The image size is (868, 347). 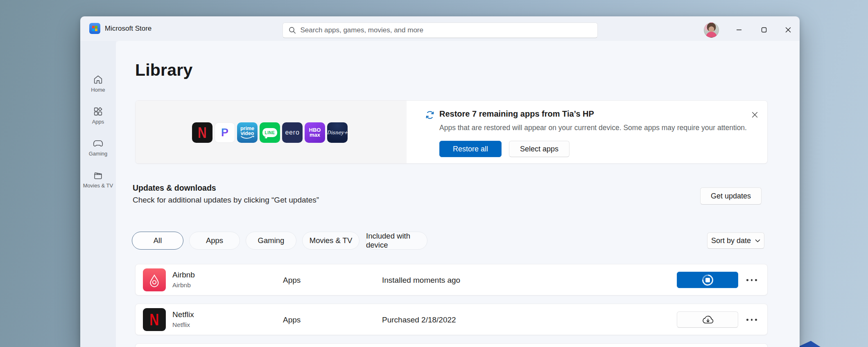 What do you see at coordinates (757, 241) in the screenshot?
I see `chevron-down-icon` at bounding box center [757, 241].